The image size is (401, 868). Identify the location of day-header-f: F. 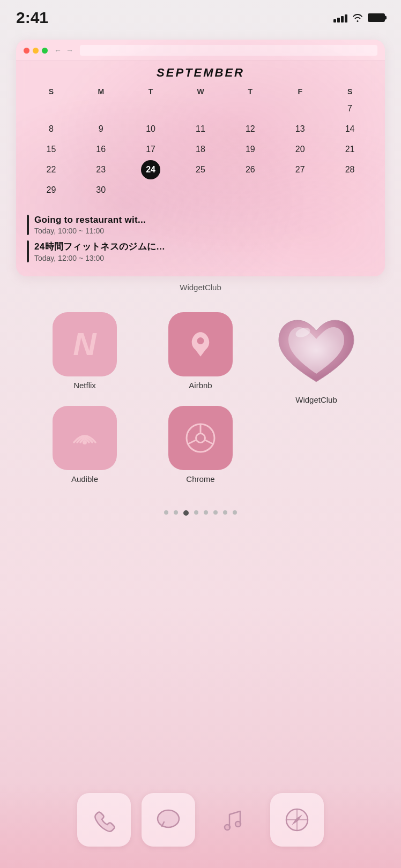
(300, 92).